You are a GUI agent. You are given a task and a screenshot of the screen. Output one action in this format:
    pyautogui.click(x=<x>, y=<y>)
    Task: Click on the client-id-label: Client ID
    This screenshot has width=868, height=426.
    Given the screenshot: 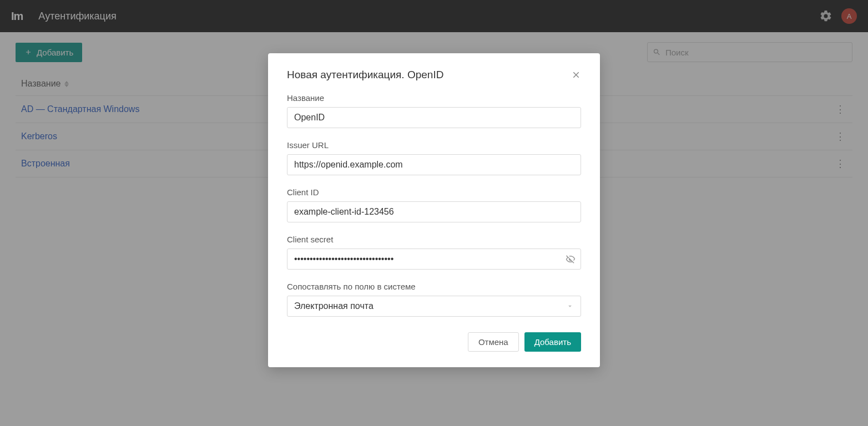 What is the action you would take?
    pyautogui.click(x=434, y=192)
    